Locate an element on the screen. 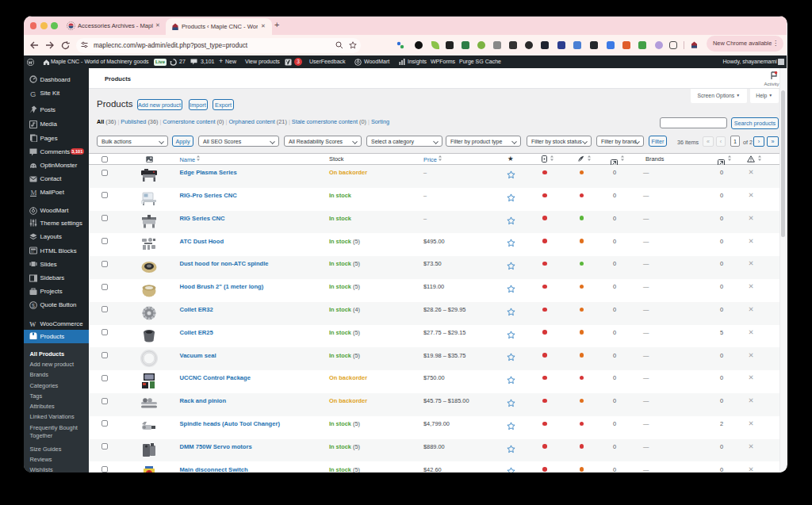 The height and width of the screenshot is (505, 812). svg-text: IO is located at coordinates (33, 252).